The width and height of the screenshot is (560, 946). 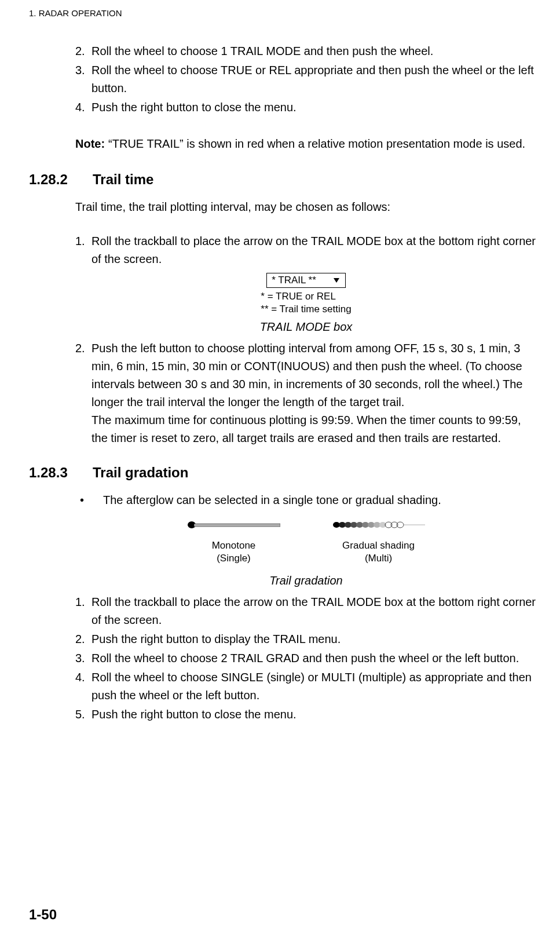 What do you see at coordinates (234, 552) in the screenshot?
I see `monotone-label: Monotone (Single)` at bounding box center [234, 552].